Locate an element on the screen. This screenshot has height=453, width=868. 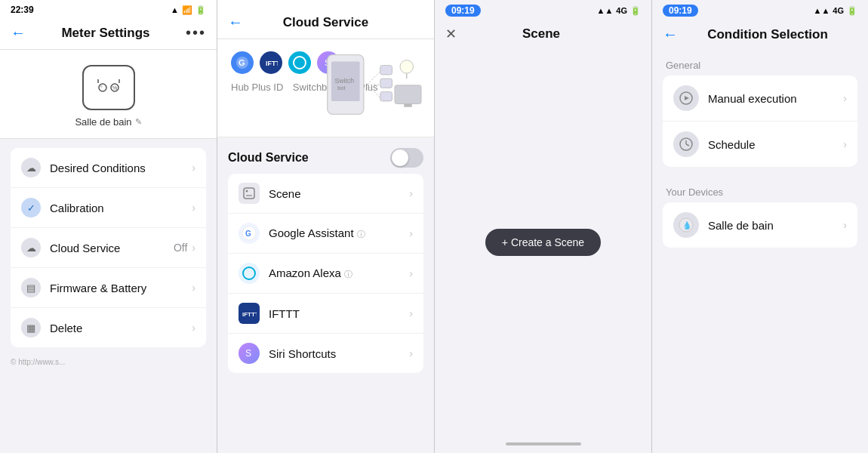
firmware-battery-label: Firmware & Battery is located at coordinates (121, 288).